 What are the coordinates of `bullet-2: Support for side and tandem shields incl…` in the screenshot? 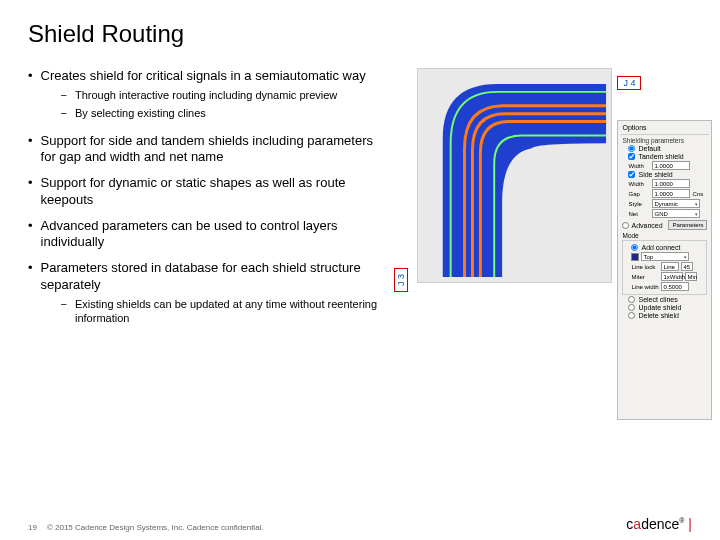 It's located at (205, 150).